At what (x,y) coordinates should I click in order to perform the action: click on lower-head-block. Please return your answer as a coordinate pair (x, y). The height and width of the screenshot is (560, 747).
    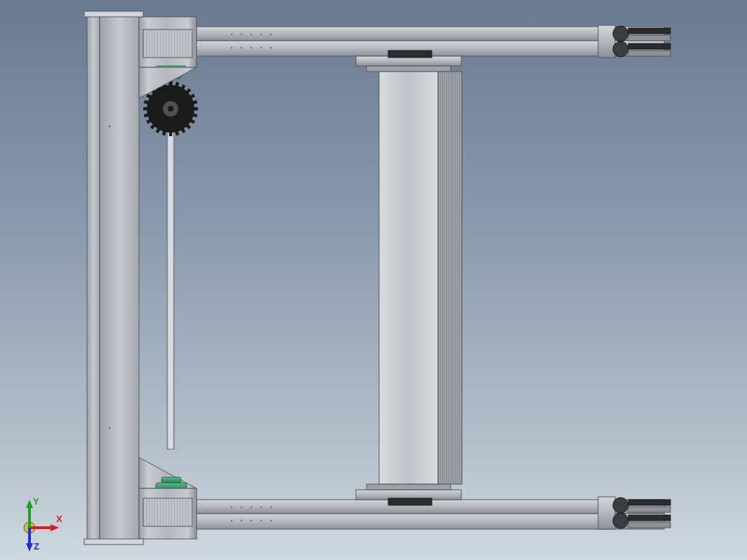
    Looking at the image, I should click on (168, 498).